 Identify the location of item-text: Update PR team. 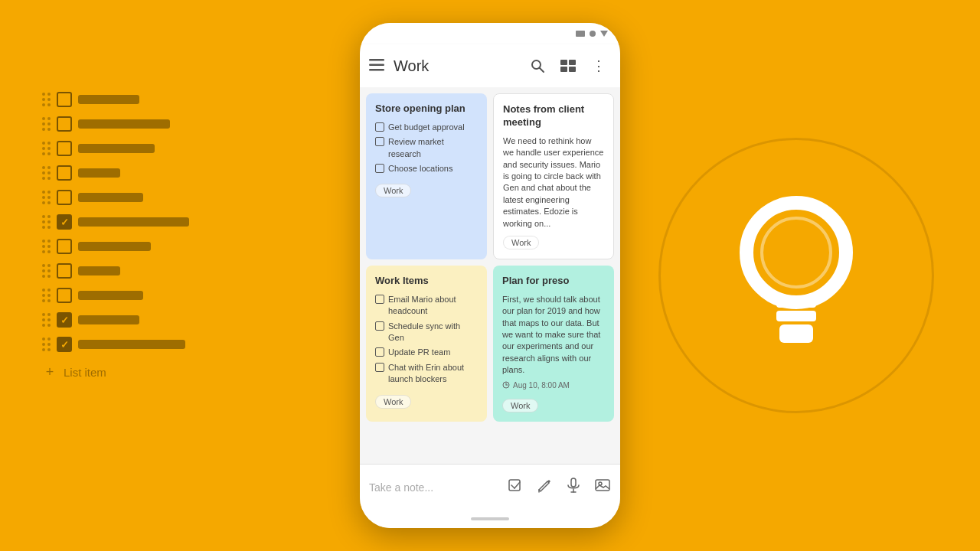
(420, 352).